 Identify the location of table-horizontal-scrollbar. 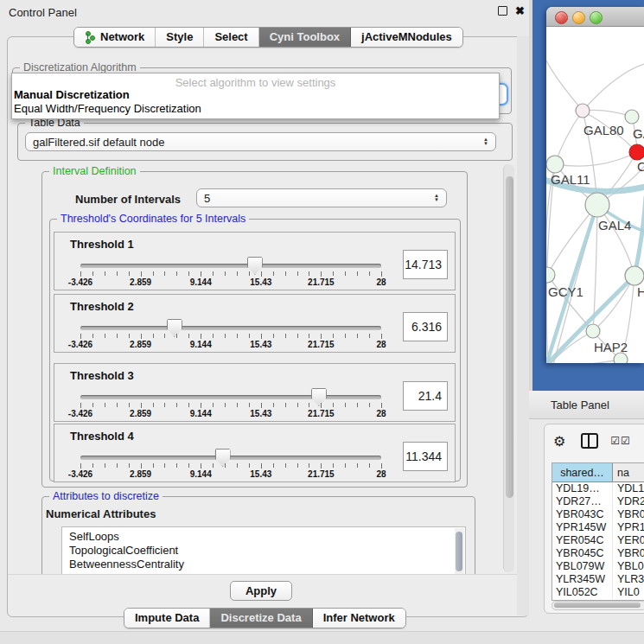
(598, 605).